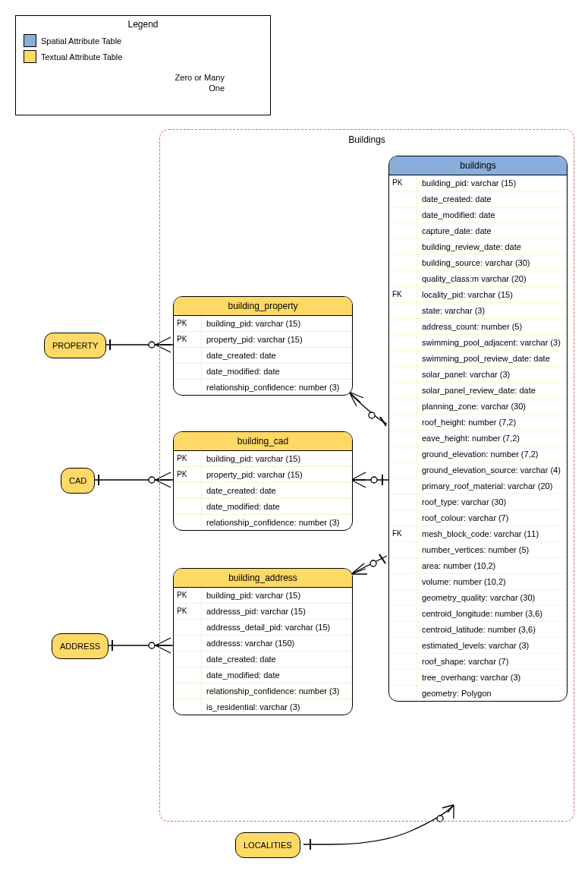 This screenshot has height=874, width=588. Describe the element at coordinates (478, 422) in the screenshot. I see `table-row: roof_height: number (7,2)` at that location.